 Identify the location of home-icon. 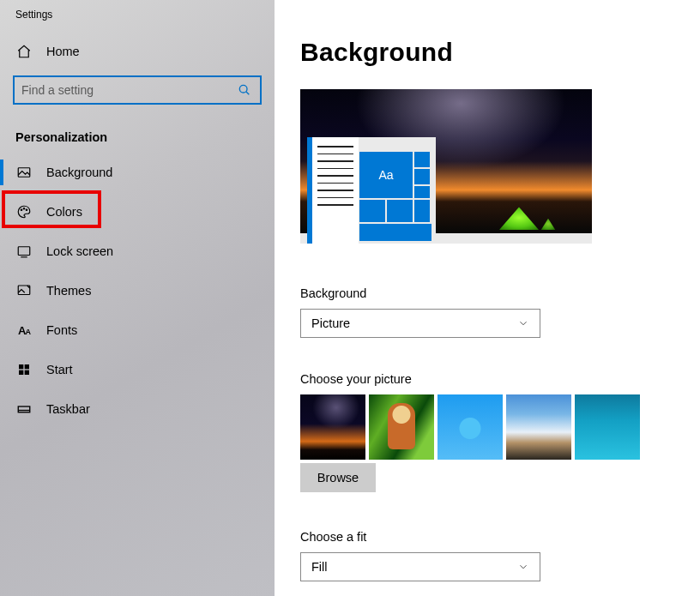
(24, 51).